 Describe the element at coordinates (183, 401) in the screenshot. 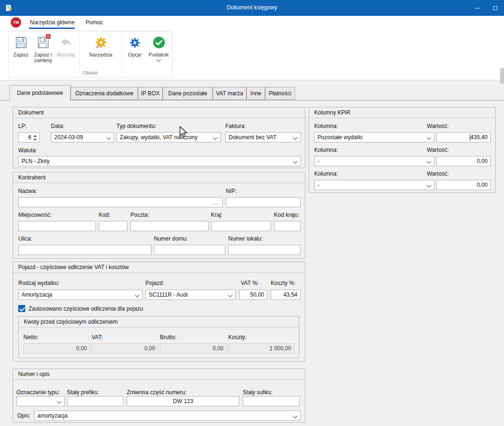

I see `zmienna-czesc-input: DW 123` at that location.